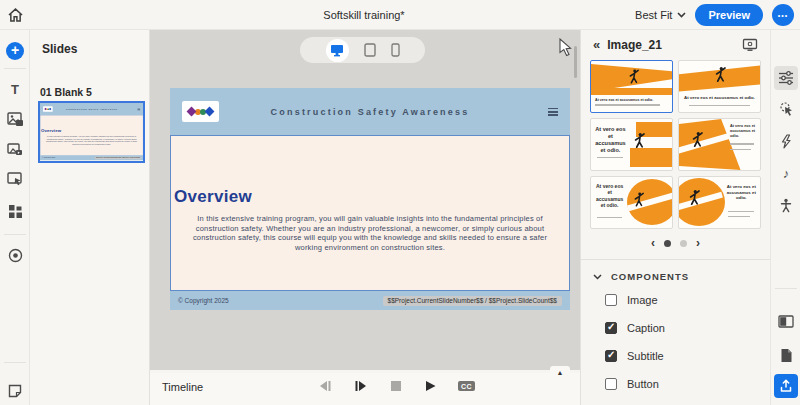 Image resolution: width=800 pixels, height=405 pixels. I want to click on orange-block, so click(651, 158).